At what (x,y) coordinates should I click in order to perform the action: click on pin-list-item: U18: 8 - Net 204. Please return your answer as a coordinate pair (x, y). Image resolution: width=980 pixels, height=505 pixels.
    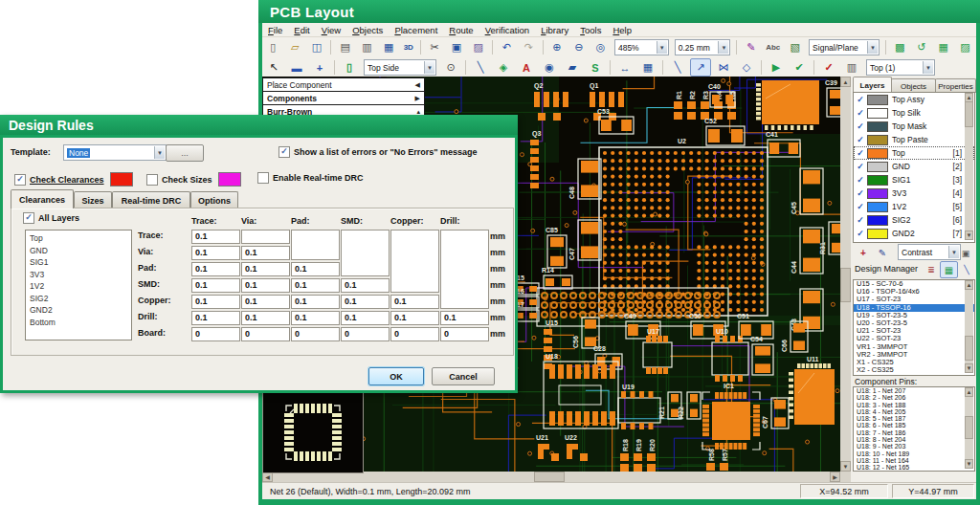
    Looking at the image, I should click on (914, 440).